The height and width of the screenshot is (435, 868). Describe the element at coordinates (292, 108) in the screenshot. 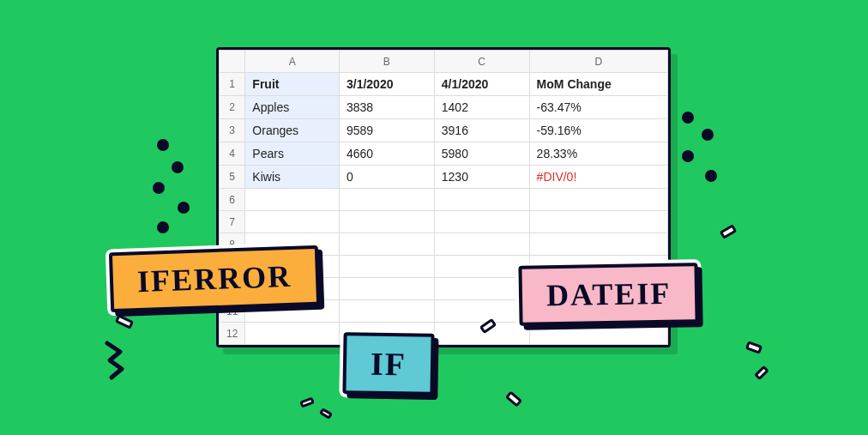

I see `cell-a2: Apples` at that location.